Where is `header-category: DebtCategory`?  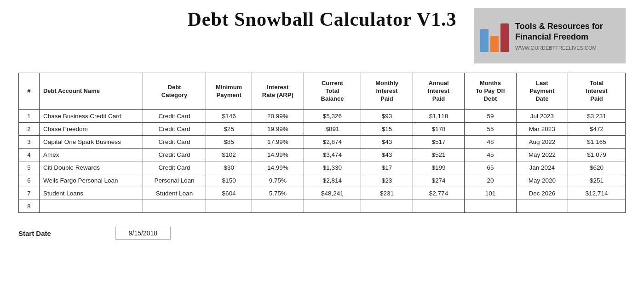
header-category: DebtCategory is located at coordinates (174, 92).